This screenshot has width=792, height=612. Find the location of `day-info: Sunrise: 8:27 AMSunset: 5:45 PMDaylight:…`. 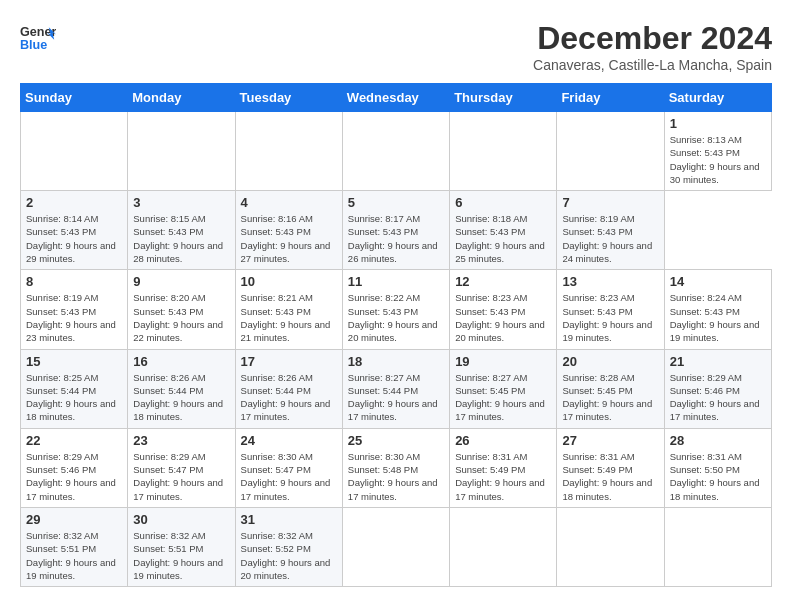

day-info: Sunrise: 8:27 AMSunset: 5:45 PMDaylight:… is located at coordinates (503, 398).